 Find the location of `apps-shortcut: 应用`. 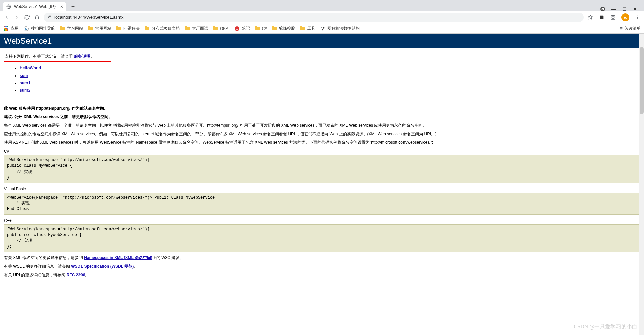

apps-shortcut: 应用 is located at coordinates (11, 28).